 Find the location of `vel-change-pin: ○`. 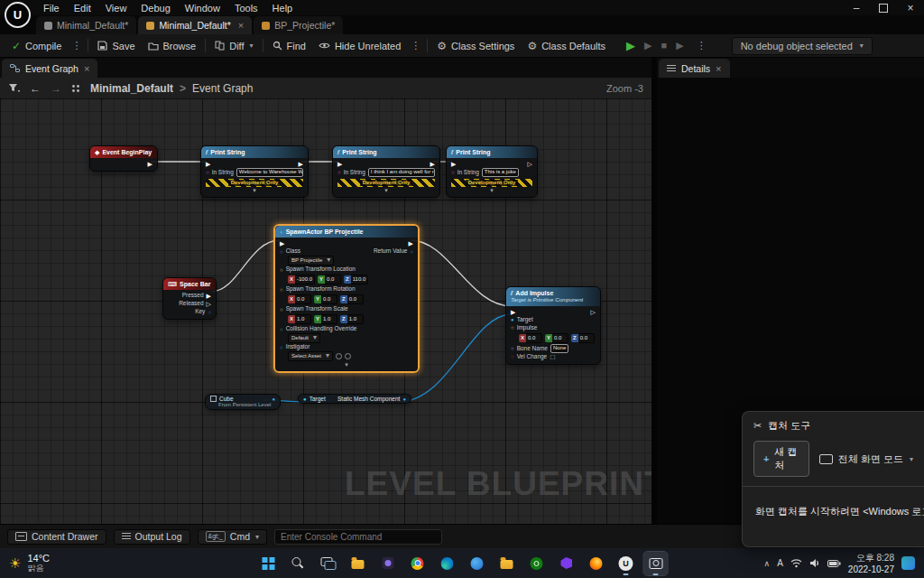

vel-change-pin: ○ is located at coordinates (513, 357).